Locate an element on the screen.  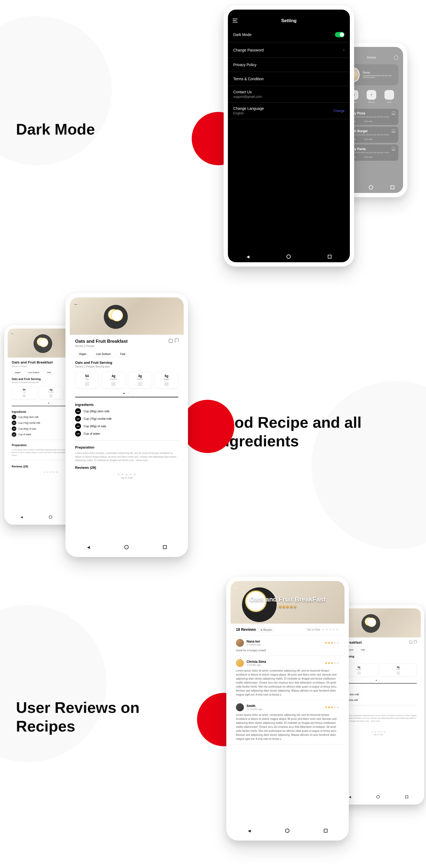
tag: Fast is located at coordinates (363, 650).